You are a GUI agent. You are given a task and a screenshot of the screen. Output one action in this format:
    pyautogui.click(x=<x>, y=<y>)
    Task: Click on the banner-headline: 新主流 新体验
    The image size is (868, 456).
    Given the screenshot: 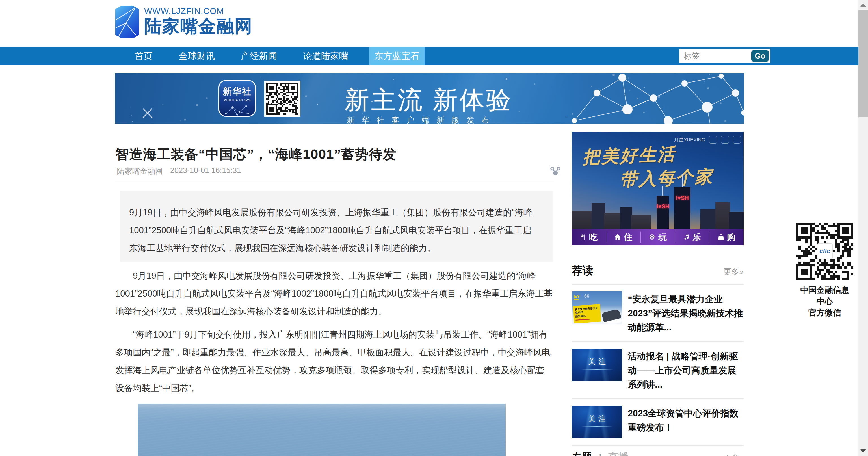 What is the action you would take?
    pyautogui.click(x=429, y=100)
    